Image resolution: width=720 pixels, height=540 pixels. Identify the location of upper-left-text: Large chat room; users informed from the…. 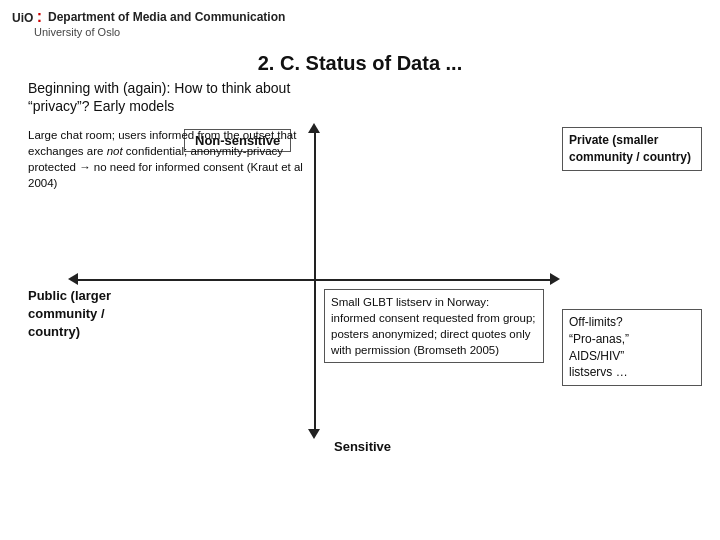
(168, 159).